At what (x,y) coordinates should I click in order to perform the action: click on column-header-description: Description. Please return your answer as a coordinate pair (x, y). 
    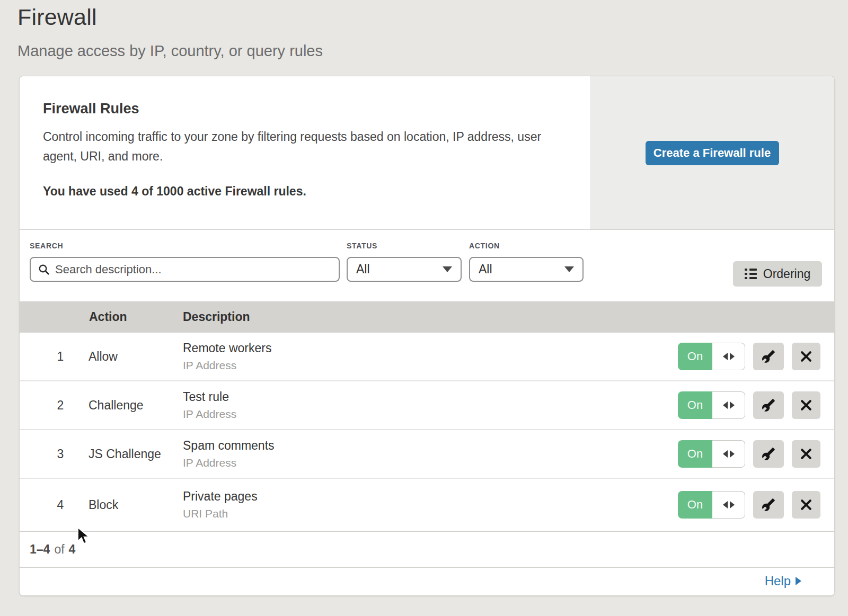
    Looking at the image, I should click on (216, 317).